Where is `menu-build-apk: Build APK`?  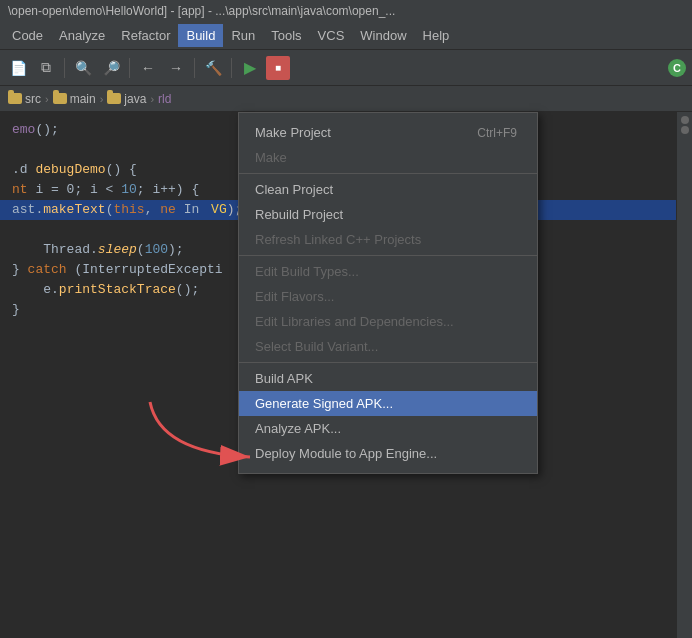 menu-build-apk: Build APK is located at coordinates (388, 378).